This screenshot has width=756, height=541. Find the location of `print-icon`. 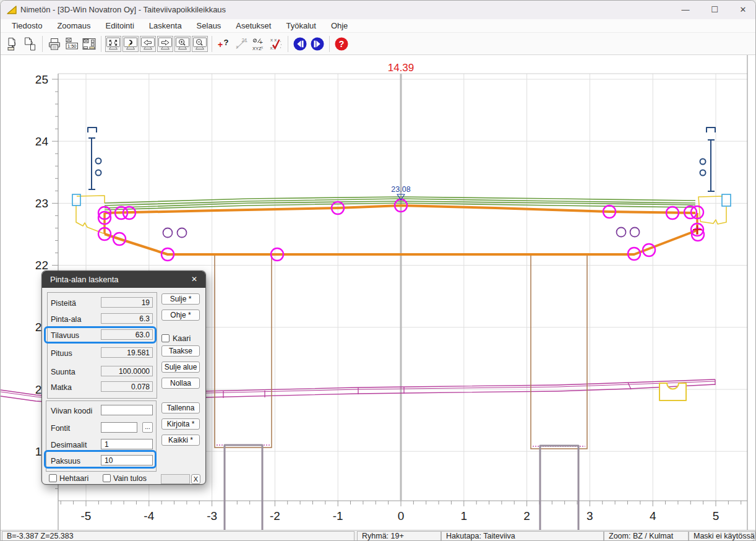

print-icon is located at coordinates (54, 44).